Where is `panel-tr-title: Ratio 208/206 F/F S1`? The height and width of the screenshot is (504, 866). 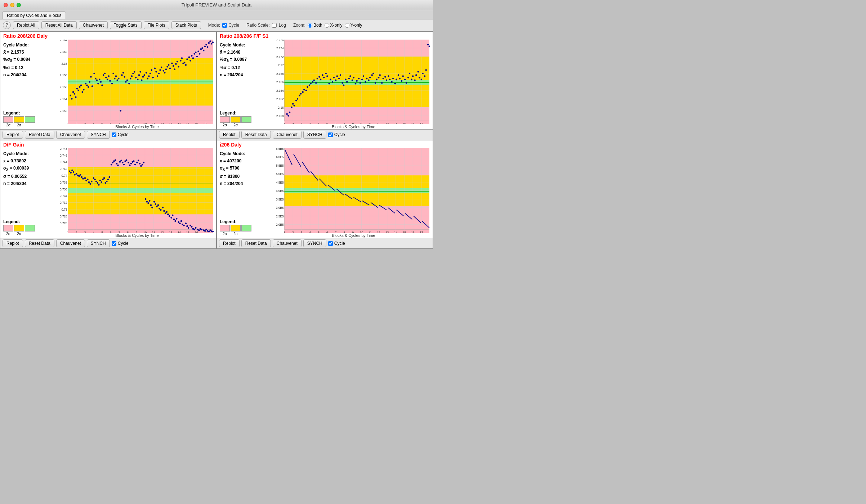 panel-tr-title: Ratio 208/206 F/F S1 is located at coordinates (325, 36).